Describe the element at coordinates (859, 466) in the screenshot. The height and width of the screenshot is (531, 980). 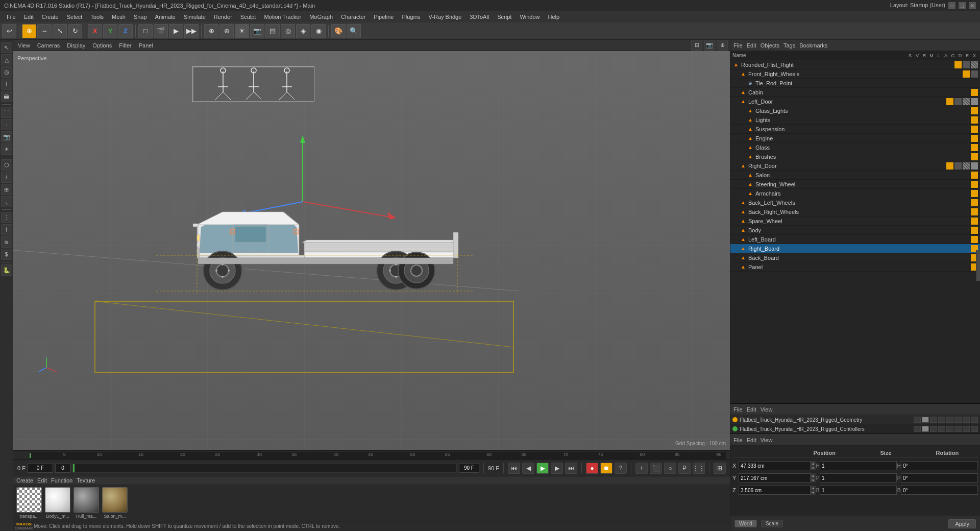
I see `coord-x-size-input` at that location.